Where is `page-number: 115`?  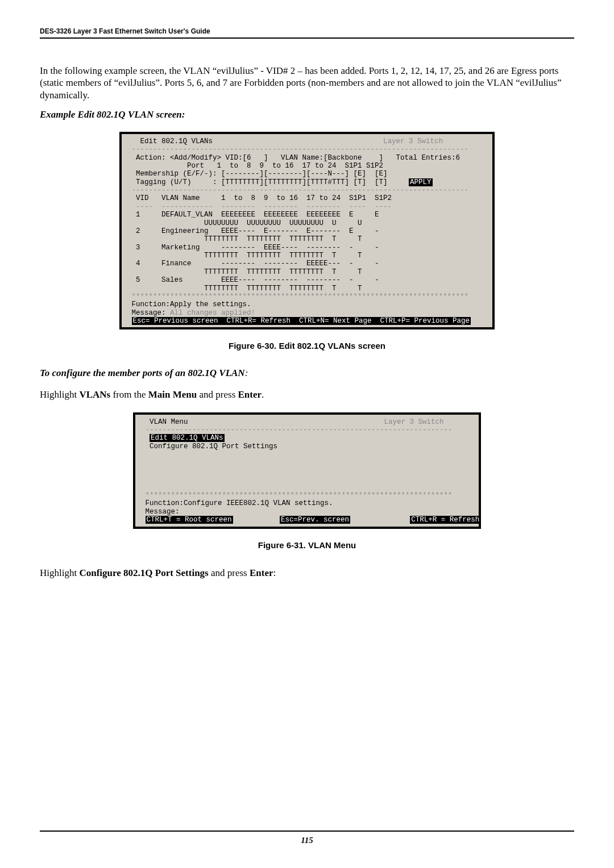 page-number: 115 is located at coordinates (307, 841).